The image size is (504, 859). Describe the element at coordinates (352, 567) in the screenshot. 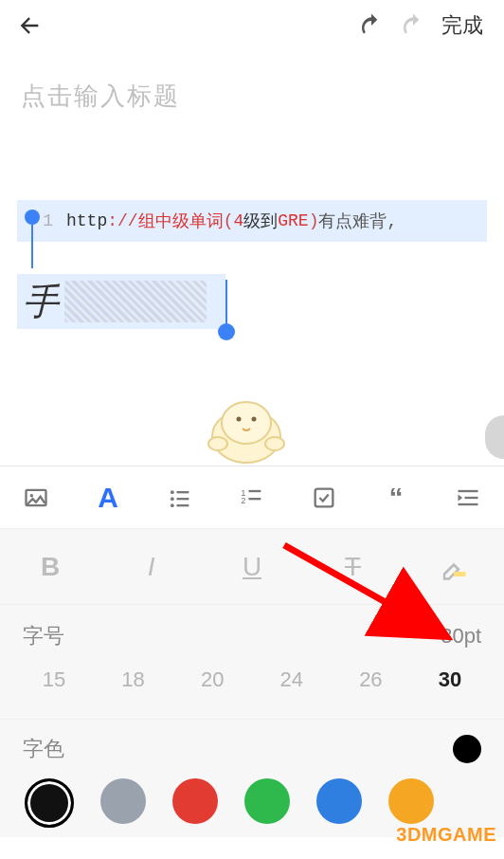

I see `strikethrough-button: T` at that location.